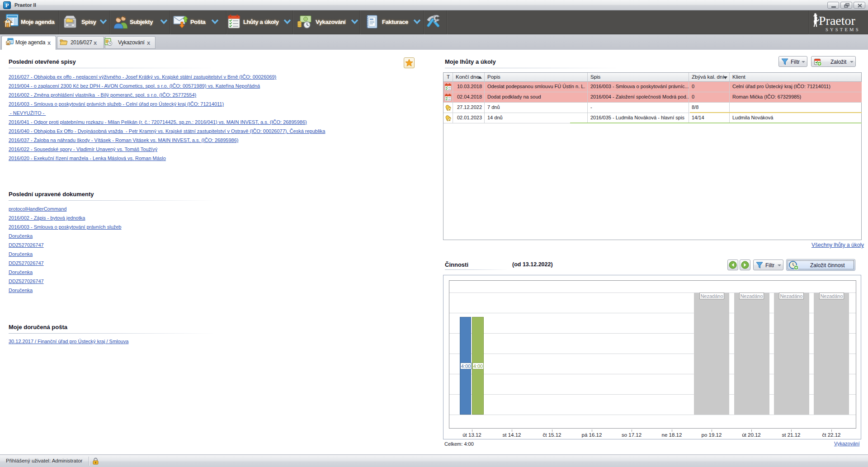 The height and width of the screenshot is (467, 868). I want to click on svg-text: SYSTEMS, so click(843, 30).